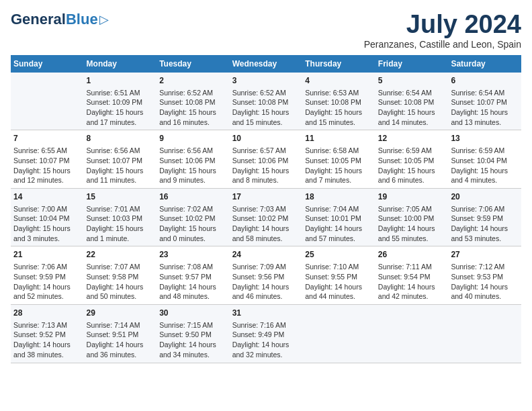 Image resolution: width=532 pixels, height=411 pixels. I want to click on day-number: 1, so click(121, 81).